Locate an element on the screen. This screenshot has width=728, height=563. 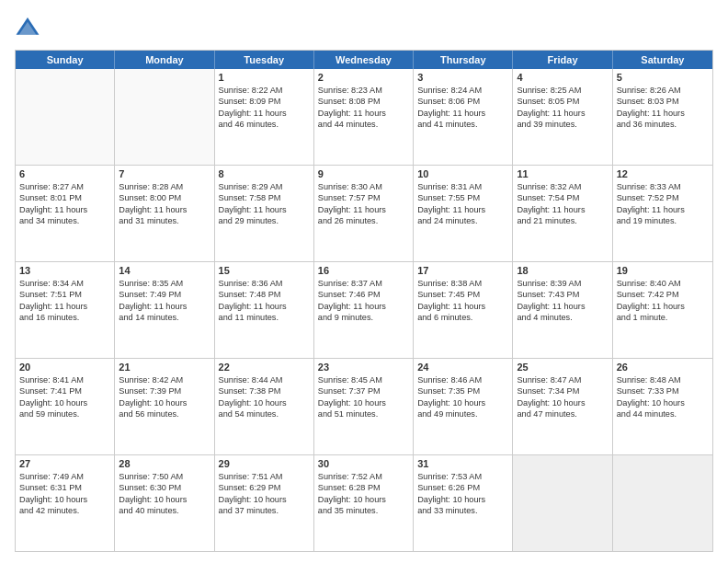
calendar-cell: 6Sunrise: 8:27 AMSunset: 8:01 PMDaylight… is located at coordinates (65, 213).